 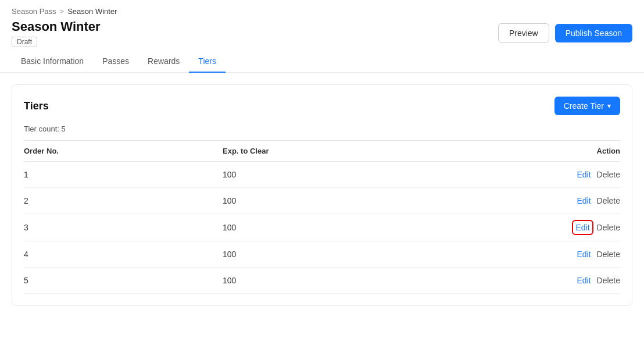 What do you see at coordinates (123, 175) in the screenshot?
I see `cell-order-1: 1` at bounding box center [123, 175].